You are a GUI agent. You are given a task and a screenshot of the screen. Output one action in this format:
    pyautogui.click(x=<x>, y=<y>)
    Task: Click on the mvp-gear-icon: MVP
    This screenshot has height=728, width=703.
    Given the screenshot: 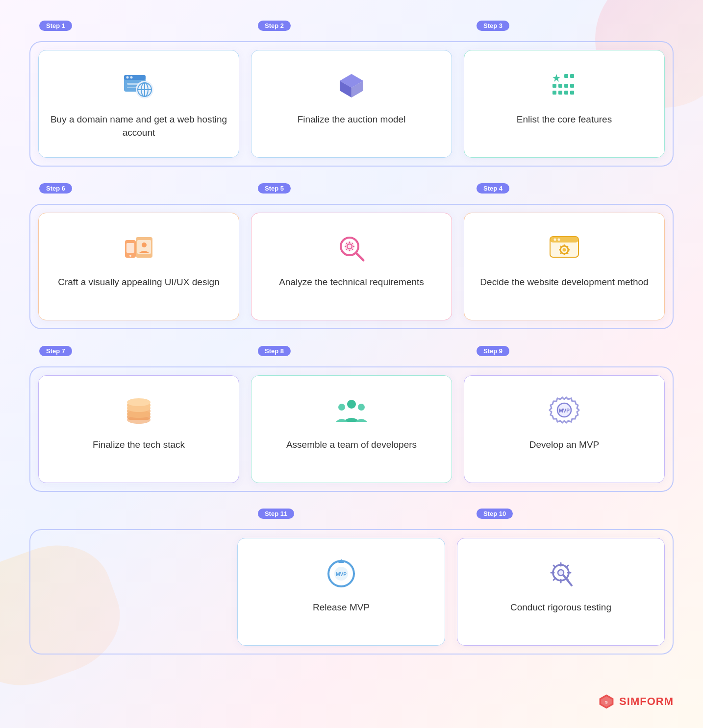 What is the action you would take?
    pyautogui.click(x=564, y=411)
    